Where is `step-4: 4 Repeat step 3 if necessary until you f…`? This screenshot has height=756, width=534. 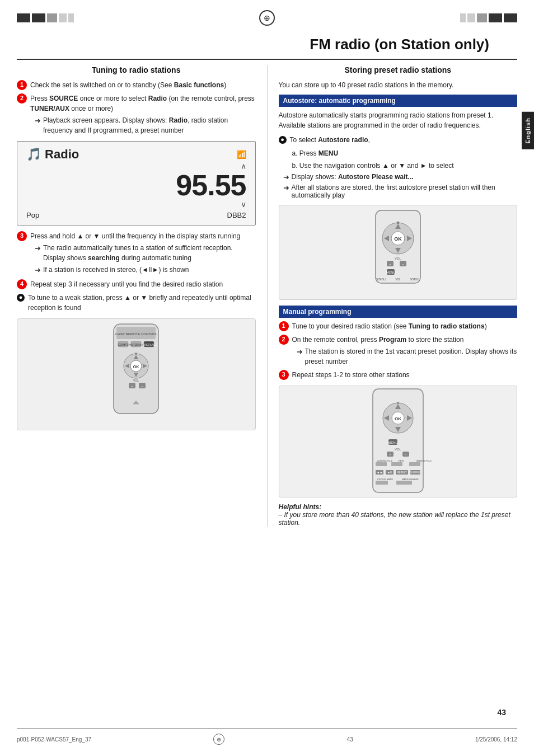 step-4: 4 Repeat step 3 if necessary until you f… is located at coordinates (137, 284).